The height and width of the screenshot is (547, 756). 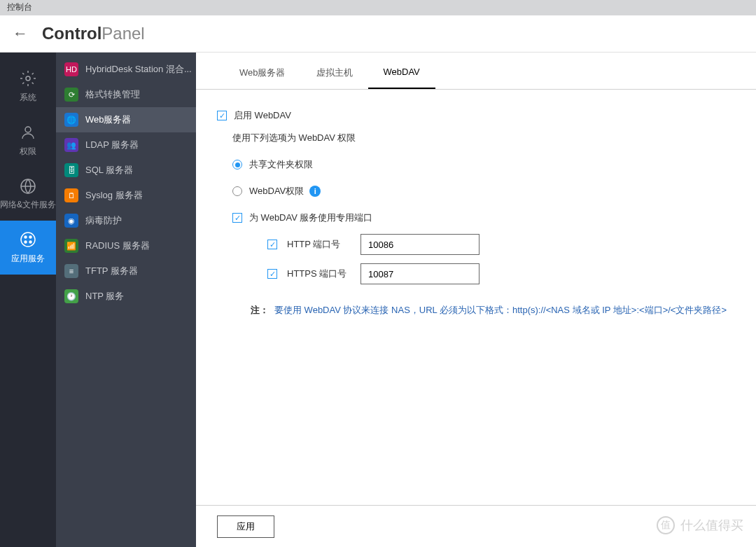 I want to click on transcode-icon: ⟳, so click(x=71, y=95).